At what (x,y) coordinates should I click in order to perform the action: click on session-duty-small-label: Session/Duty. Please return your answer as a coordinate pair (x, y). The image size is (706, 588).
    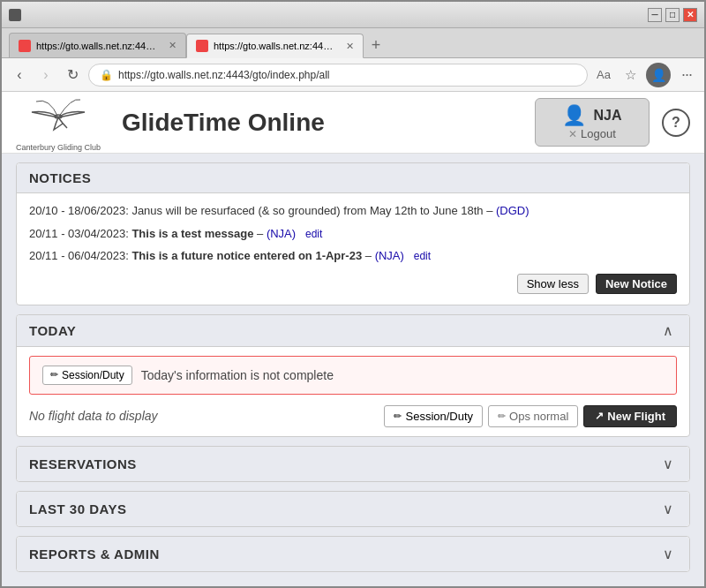
    Looking at the image, I should click on (94, 375).